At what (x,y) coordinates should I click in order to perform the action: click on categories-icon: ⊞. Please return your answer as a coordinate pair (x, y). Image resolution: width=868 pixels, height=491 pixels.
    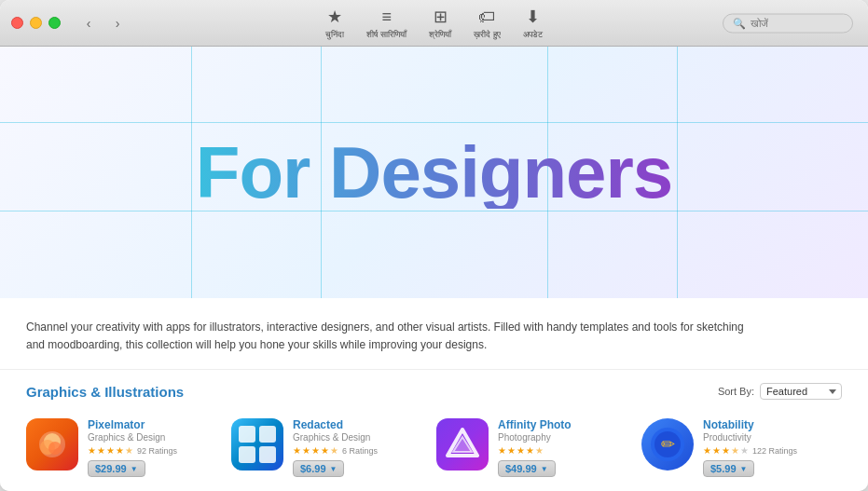
    Looking at the image, I should click on (440, 17).